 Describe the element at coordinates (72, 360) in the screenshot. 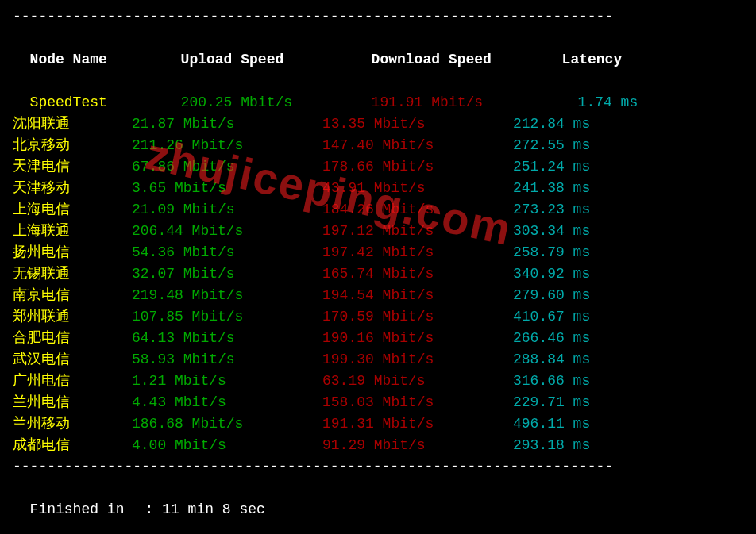

I see `node-name: 武汉电信` at that location.